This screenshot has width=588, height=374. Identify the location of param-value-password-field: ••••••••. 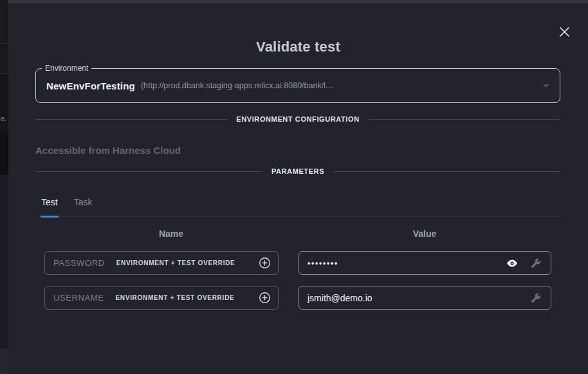
(425, 263).